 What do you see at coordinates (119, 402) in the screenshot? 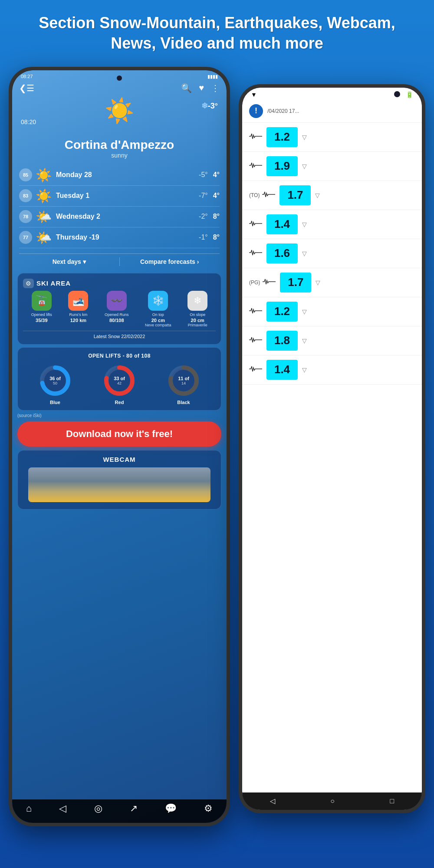
I see `red-lifts-label: Red` at bounding box center [119, 402].